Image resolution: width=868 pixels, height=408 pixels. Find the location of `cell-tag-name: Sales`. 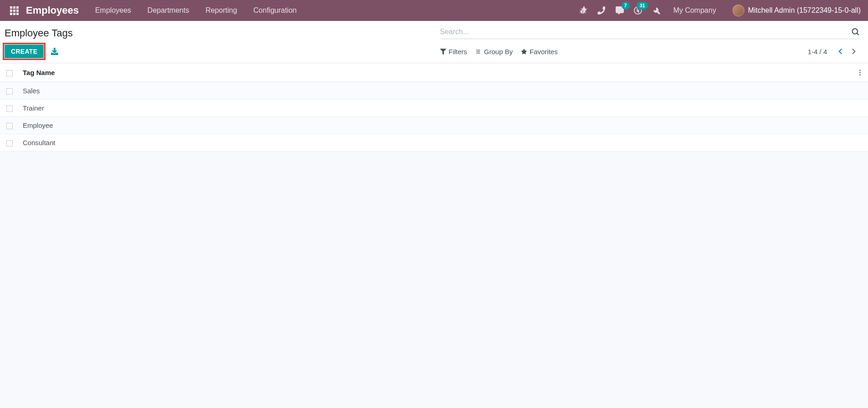

cell-tag-name: Sales is located at coordinates (436, 91).